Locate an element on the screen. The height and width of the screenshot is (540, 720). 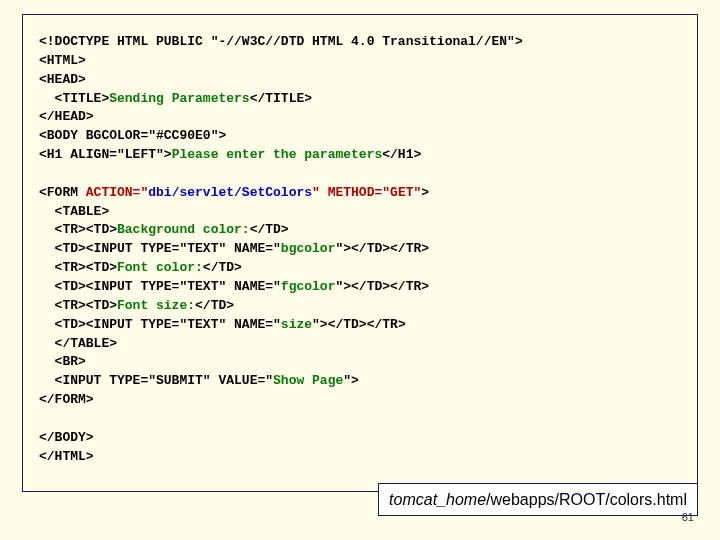
code-line: </TABLE> is located at coordinates (78, 344).